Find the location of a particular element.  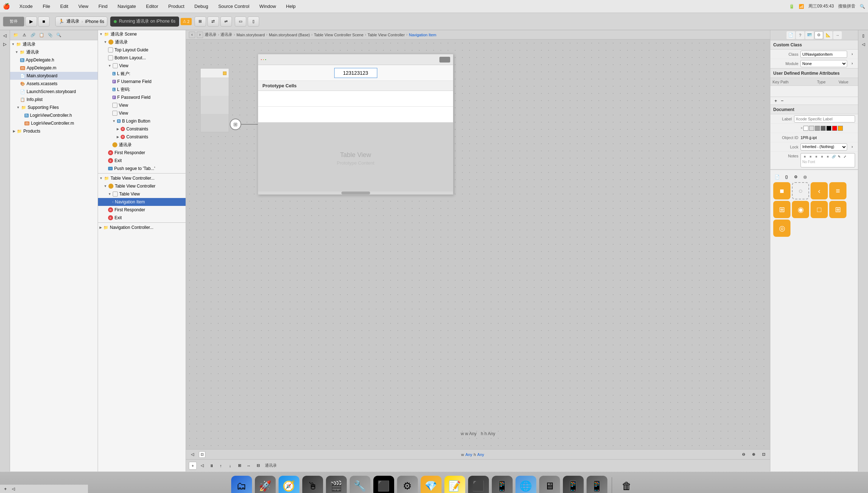

breadcrumb-txl-1: 通讯录 is located at coordinates (210, 34).